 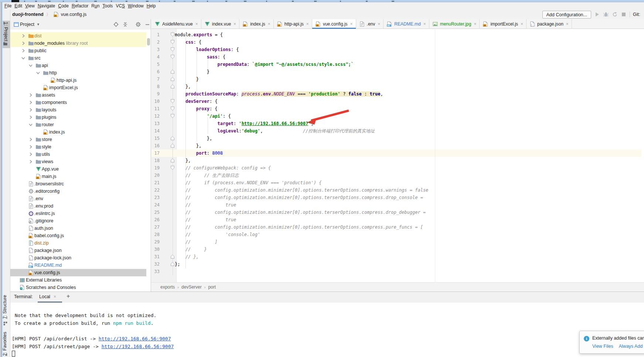 I want to click on breadcrumb-project: duoji-frontend, so click(x=28, y=14).